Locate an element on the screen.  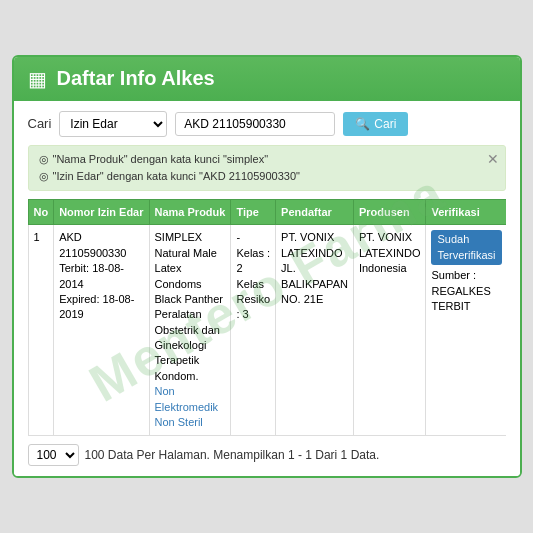
grid-icon: ▦ is located at coordinates (38, 79).